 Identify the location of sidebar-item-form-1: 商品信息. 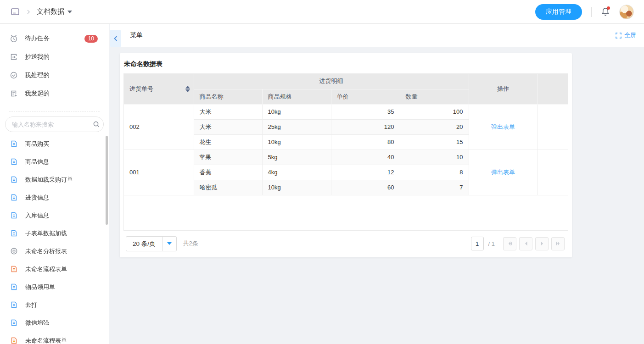
(54, 161).